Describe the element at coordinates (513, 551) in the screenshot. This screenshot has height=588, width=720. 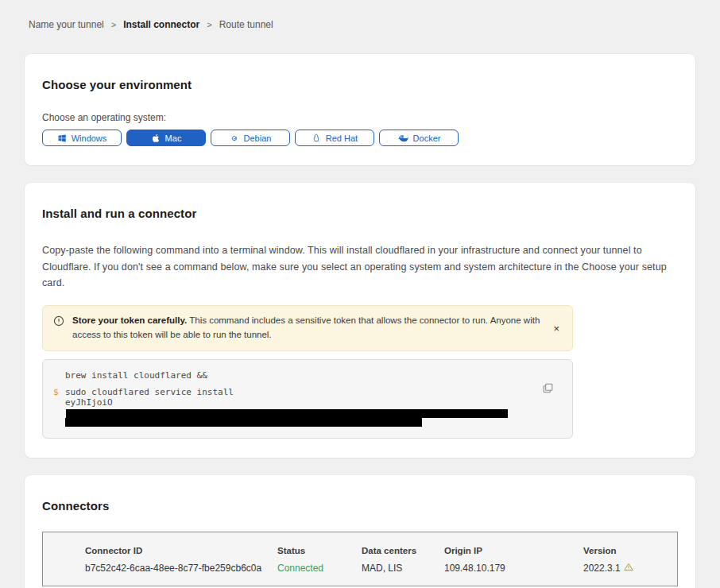
I see `col-header-origin-ip: Origin IP` at that location.